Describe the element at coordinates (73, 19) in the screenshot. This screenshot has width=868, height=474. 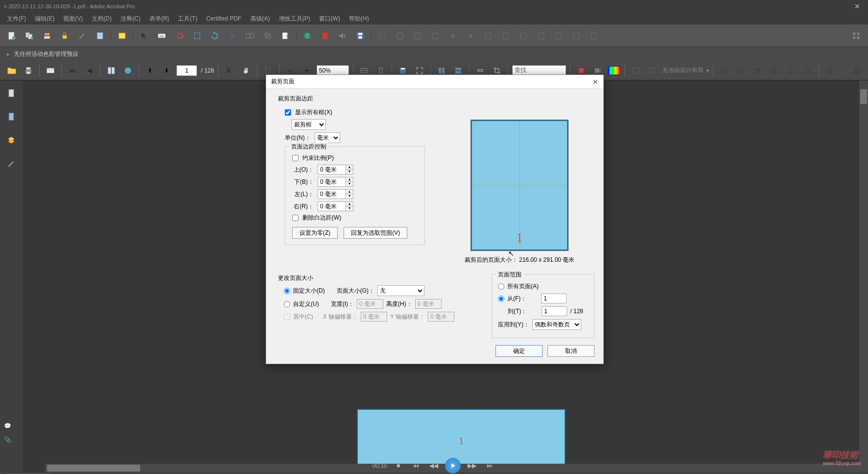
I see `menu-view: 视图(V)` at that location.